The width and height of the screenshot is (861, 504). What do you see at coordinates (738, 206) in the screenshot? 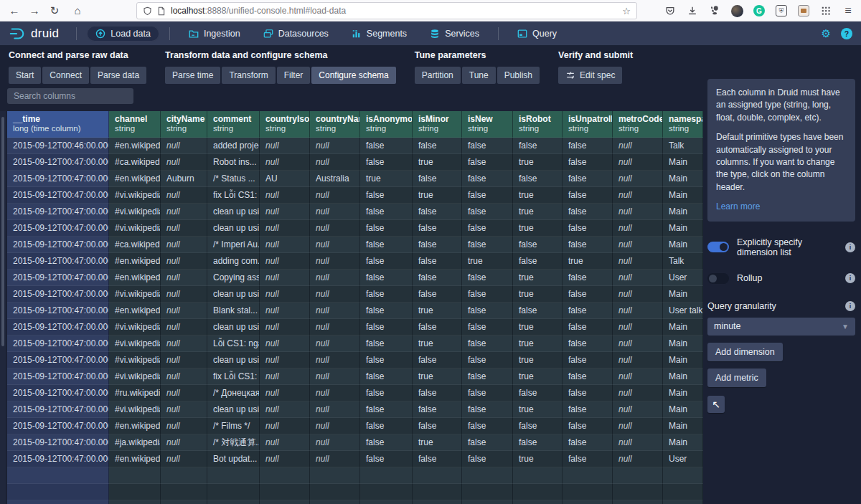
I see `learn-more-link: Learn more` at bounding box center [738, 206].